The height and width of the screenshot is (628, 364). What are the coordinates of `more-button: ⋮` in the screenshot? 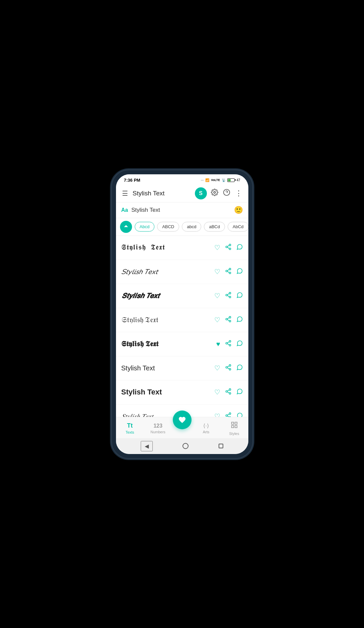 It's located at (239, 193).